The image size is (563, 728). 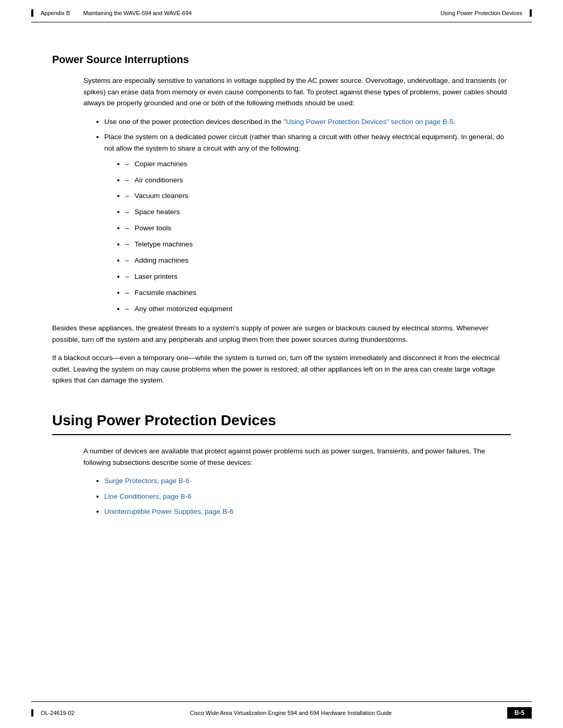 What do you see at coordinates (57, 713) in the screenshot?
I see `footer-doc-number: OL-24619-02` at bounding box center [57, 713].